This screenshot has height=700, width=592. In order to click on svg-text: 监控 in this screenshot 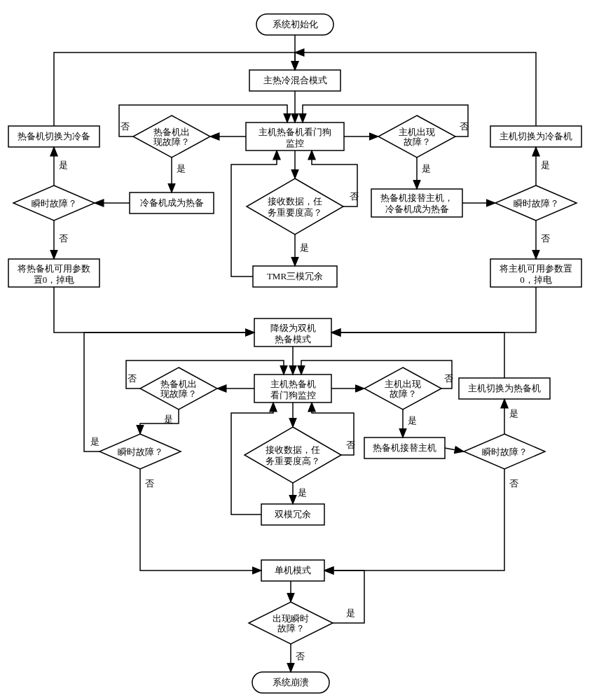, I will do `click(295, 143)`.